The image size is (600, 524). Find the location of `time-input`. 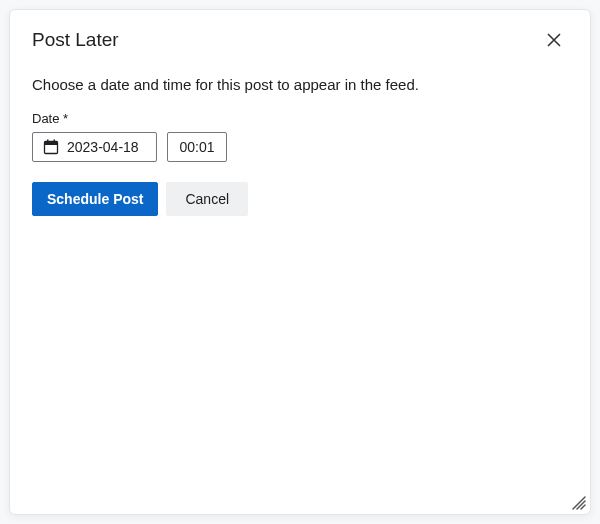

time-input is located at coordinates (197, 147).